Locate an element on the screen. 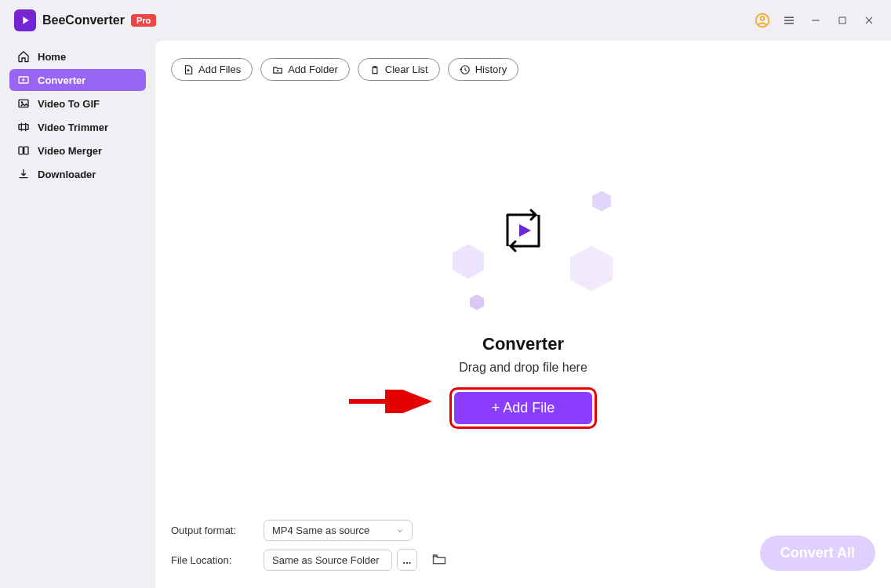 The height and width of the screenshot is (588, 891). titlebar: BeeConverter Pro is located at coordinates (446, 20).